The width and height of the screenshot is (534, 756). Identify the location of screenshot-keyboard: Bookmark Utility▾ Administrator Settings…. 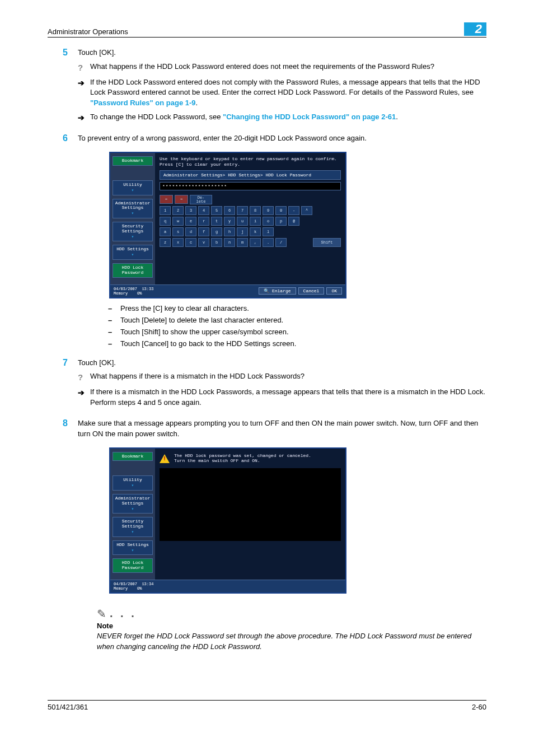
(228, 225).